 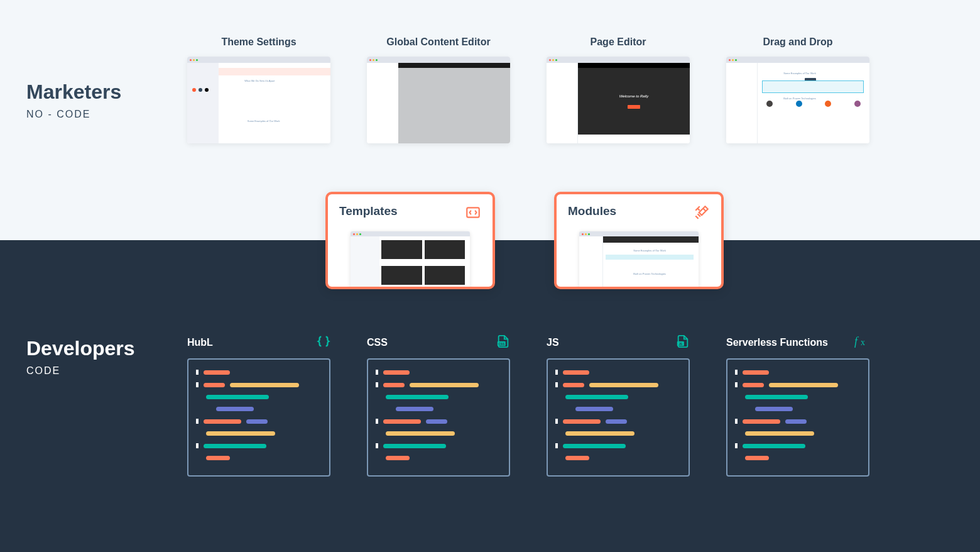 What do you see at coordinates (863, 342) in the screenshot?
I see `svg-text: x` at bounding box center [863, 342].